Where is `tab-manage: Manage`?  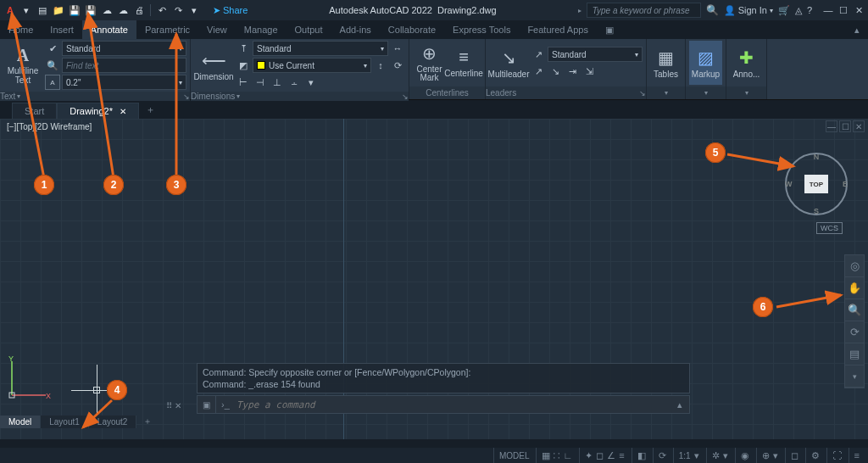 tab-manage: Manage is located at coordinates (261, 30).